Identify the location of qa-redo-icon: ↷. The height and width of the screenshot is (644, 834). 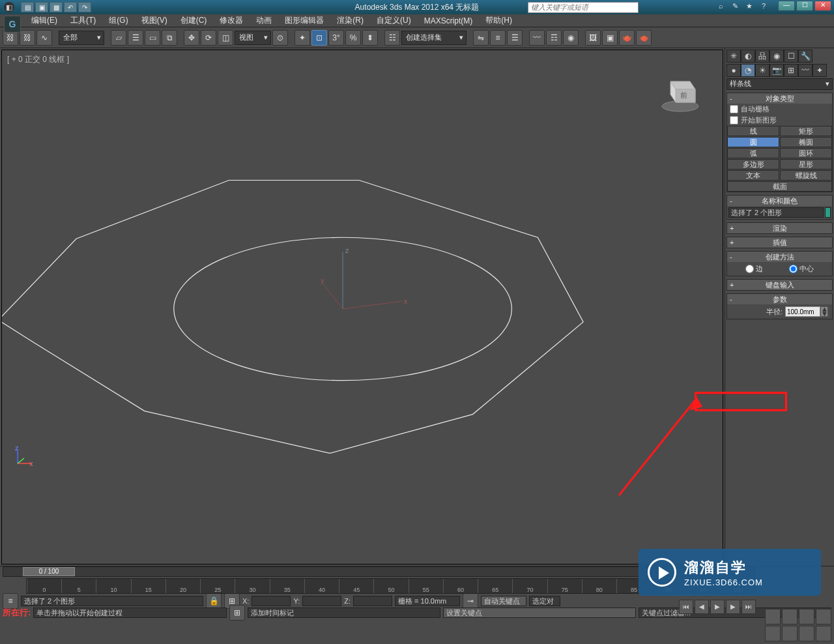
(85, 7).